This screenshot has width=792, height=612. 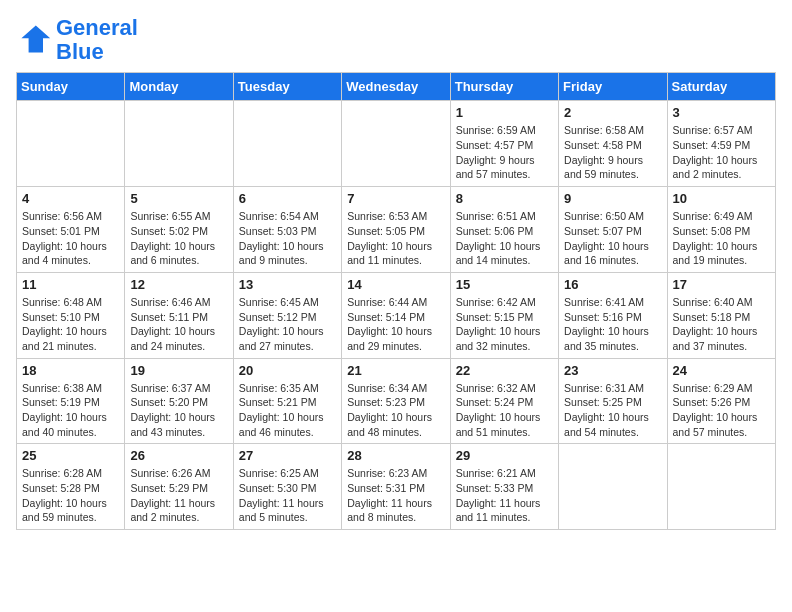 I want to click on day-info: Sunrise: 6:53 AM Sunset: 5:05 PM Dayligh…, so click(x=396, y=238).